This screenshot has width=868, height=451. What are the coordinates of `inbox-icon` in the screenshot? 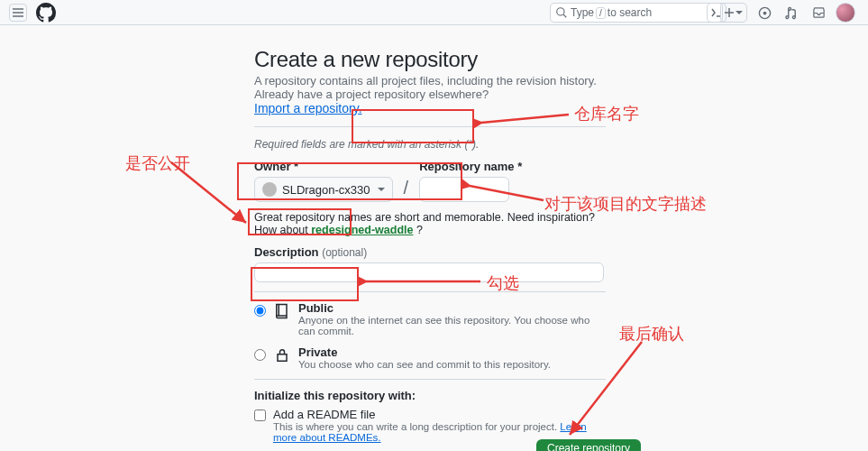 It's located at (818, 13).